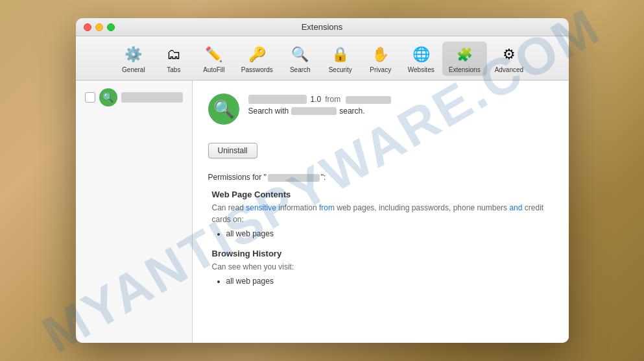  I want to click on traffic-lights, so click(99, 27).